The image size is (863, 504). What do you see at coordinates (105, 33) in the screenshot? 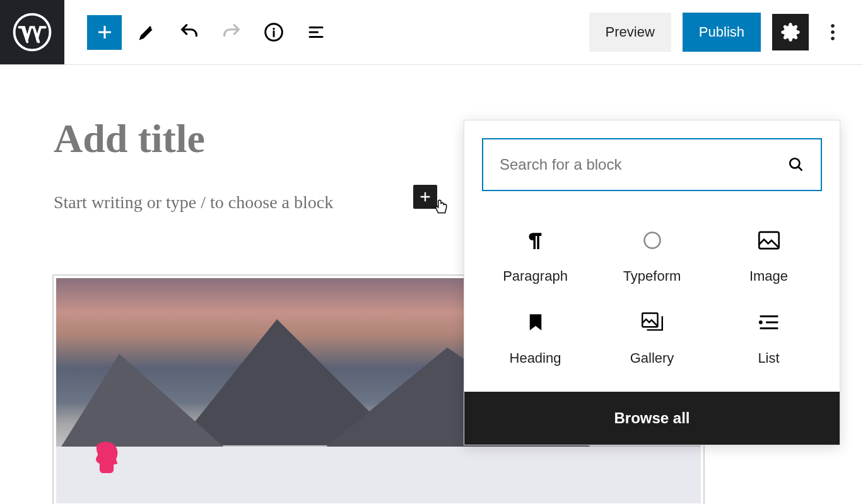
I see `add-block-toolbar-button` at bounding box center [105, 33].